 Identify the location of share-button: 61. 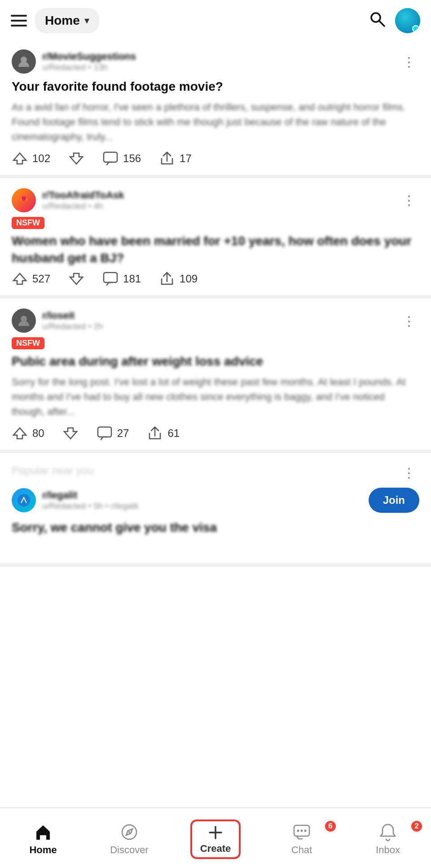
(163, 433).